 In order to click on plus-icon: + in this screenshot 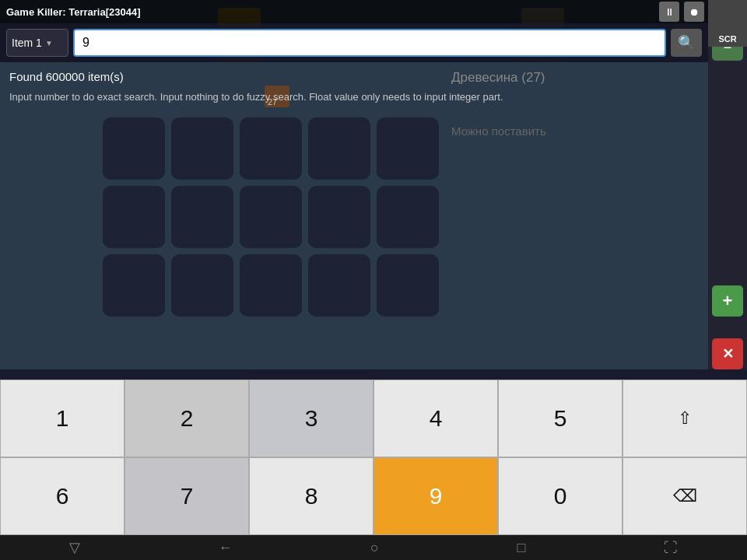, I will do `click(728, 301)`.